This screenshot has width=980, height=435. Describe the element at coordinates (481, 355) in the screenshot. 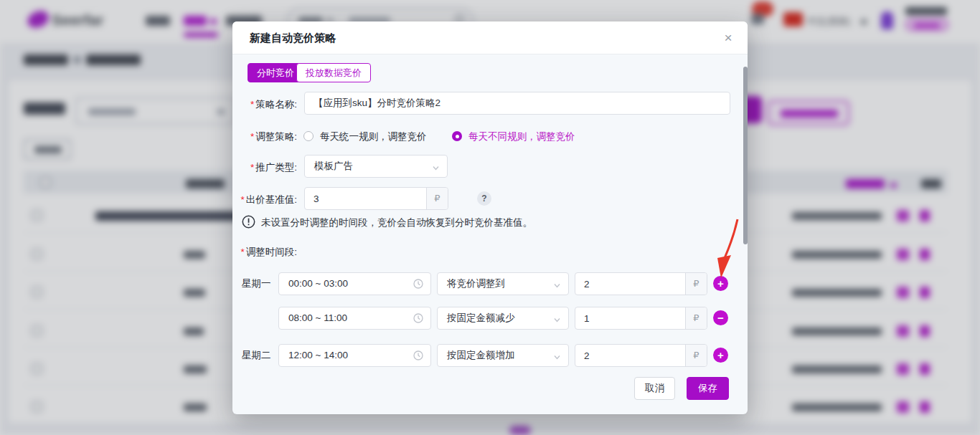

I see `rule-value: 按固定金额增加` at that location.